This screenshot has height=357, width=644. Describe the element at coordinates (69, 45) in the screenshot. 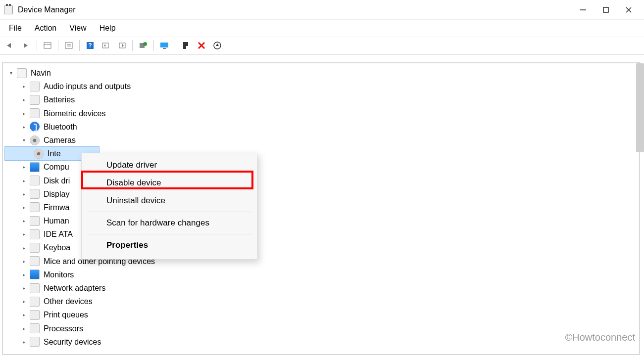

I see `toolbar-properties` at that location.